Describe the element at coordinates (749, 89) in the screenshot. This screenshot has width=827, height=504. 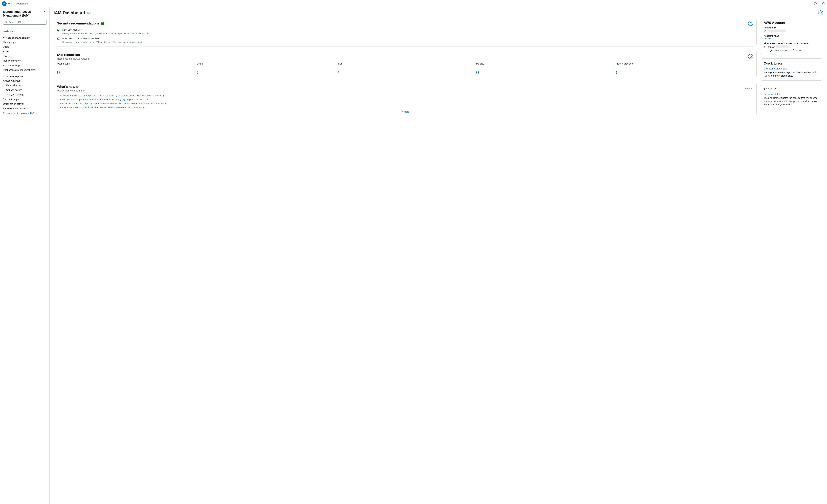
I see `view-all-link: View all` at that location.